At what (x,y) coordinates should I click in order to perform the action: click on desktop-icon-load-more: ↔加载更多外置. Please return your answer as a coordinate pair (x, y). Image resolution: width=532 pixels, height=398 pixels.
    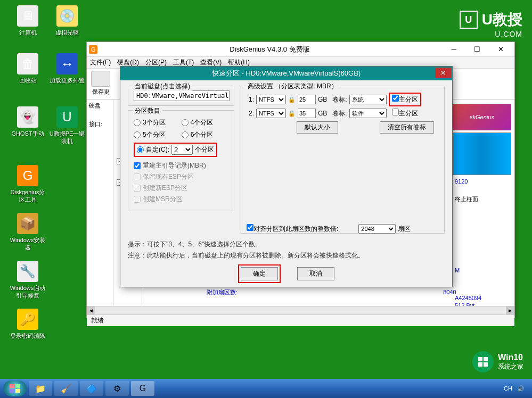
    Looking at the image, I should click on (67, 69).